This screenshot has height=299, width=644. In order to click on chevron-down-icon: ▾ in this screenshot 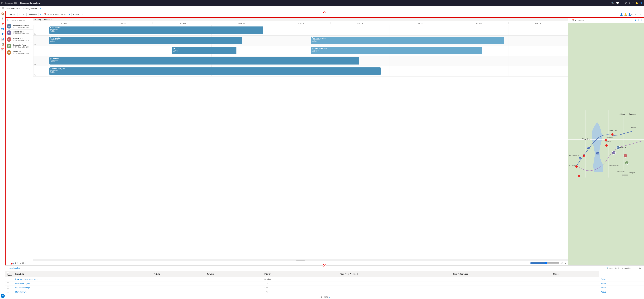, I will do `click(37, 14)`.